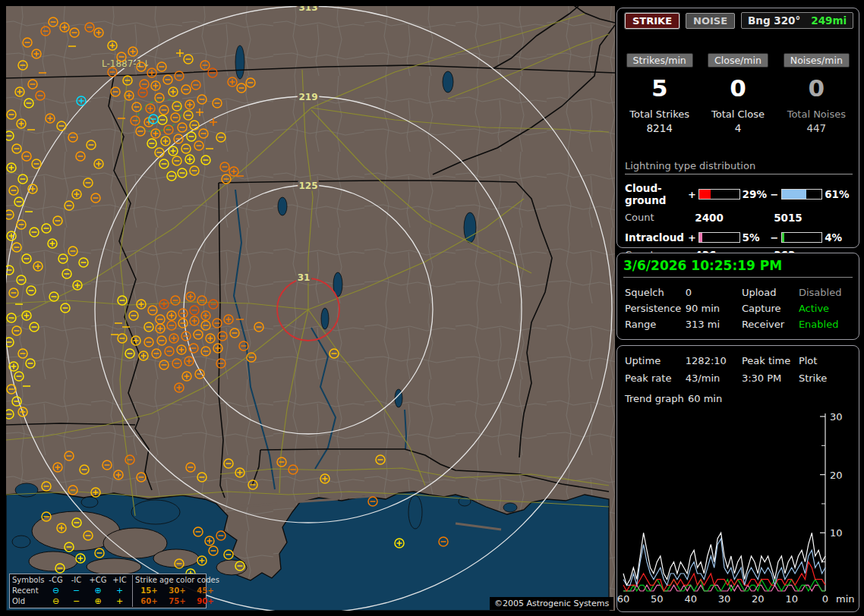 The height and width of the screenshot is (616, 864). I want to click on cloud-ground-count-row: Count 2400 5015, so click(739, 218).